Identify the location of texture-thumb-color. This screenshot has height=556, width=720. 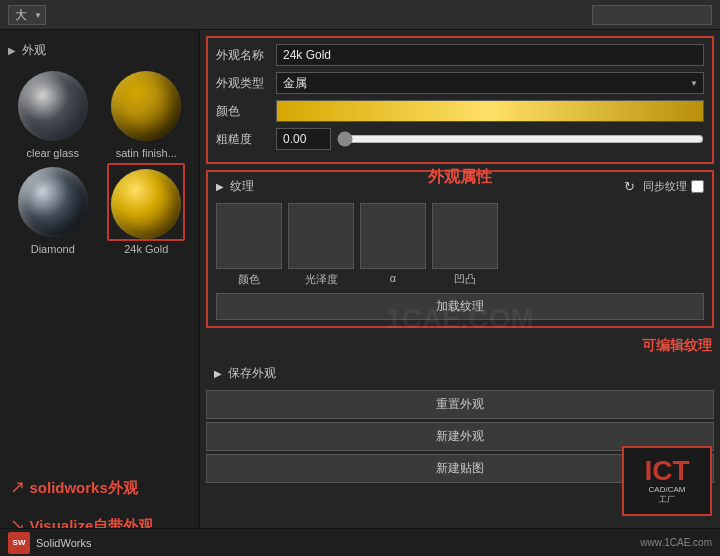
(249, 236).